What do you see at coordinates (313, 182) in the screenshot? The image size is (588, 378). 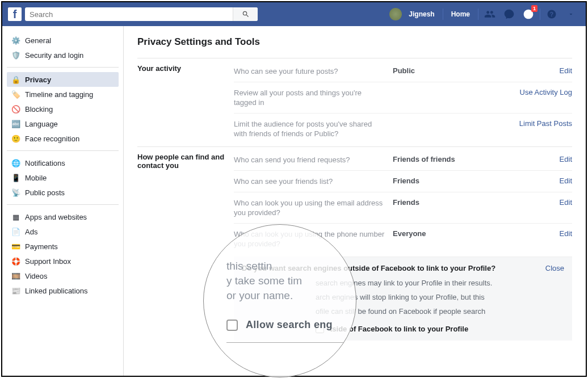 I see `setting-question: Who can see your friends list?` at bounding box center [313, 182].